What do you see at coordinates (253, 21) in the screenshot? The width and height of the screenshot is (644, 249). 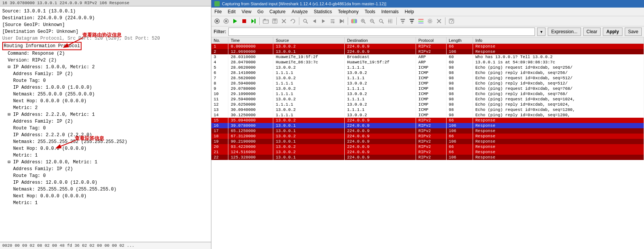 I see `tb-restart-capture` at bounding box center [253, 21].